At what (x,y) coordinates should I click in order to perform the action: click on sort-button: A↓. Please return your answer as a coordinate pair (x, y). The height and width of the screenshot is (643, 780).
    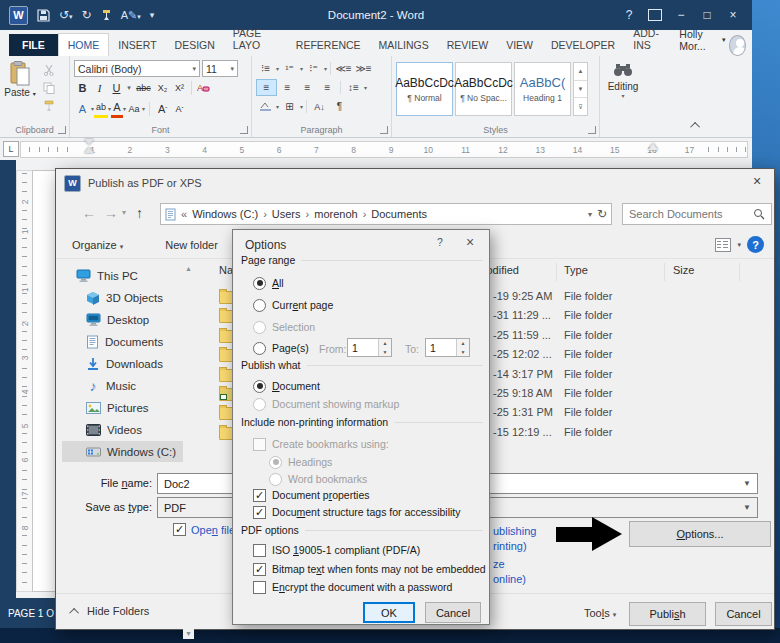
    Looking at the image, I should click on (320, 106).